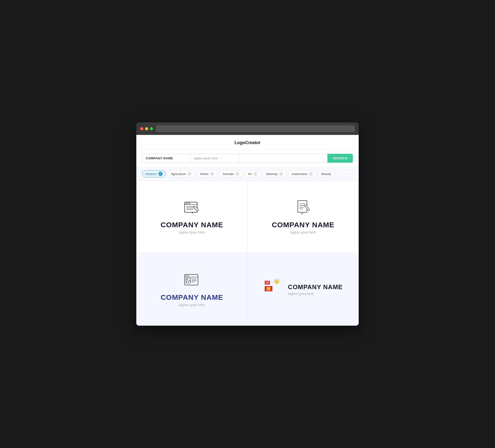 Image resolution: width=495 pixels, height=448 pixels. What do you see at coordinates (274, 287) in the screenshot?
I see `logo-icon-4: ♪` at bounding box center [274, 287].